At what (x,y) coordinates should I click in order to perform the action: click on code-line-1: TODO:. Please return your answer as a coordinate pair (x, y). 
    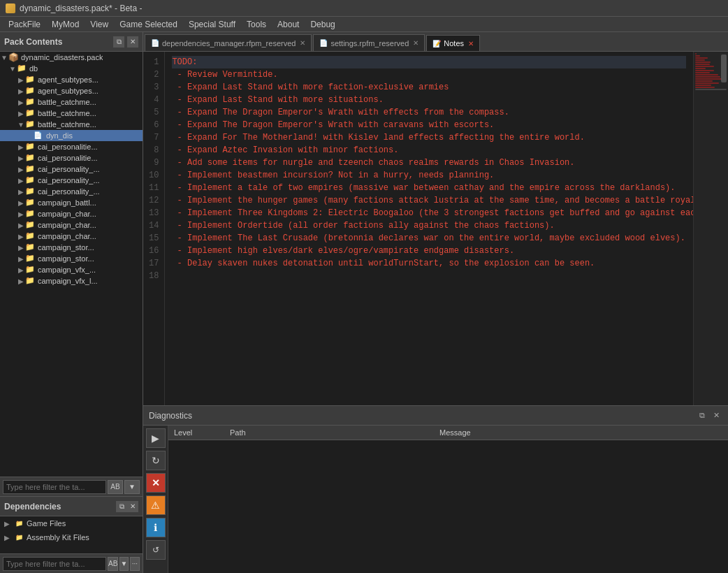
    Looking at the image, I should click on (429, 62).